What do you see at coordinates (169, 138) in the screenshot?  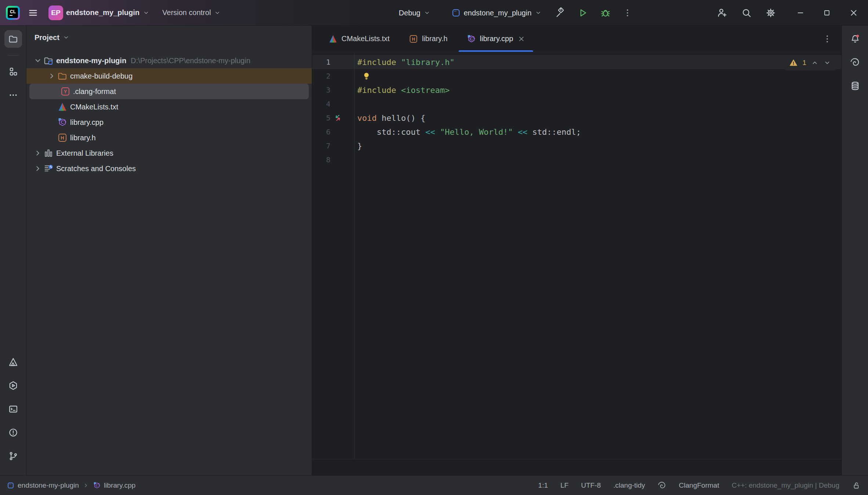 I see `tree-item-library-h: Hlibrary.h` at bounding box center [169, 138].